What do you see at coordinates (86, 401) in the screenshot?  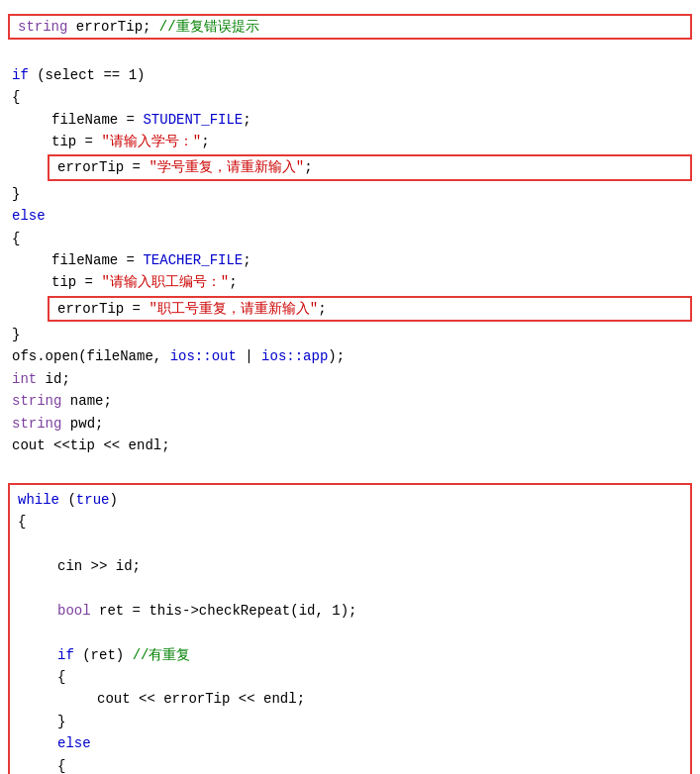 I see `code-text: name;` at bounding box center [86, 401].